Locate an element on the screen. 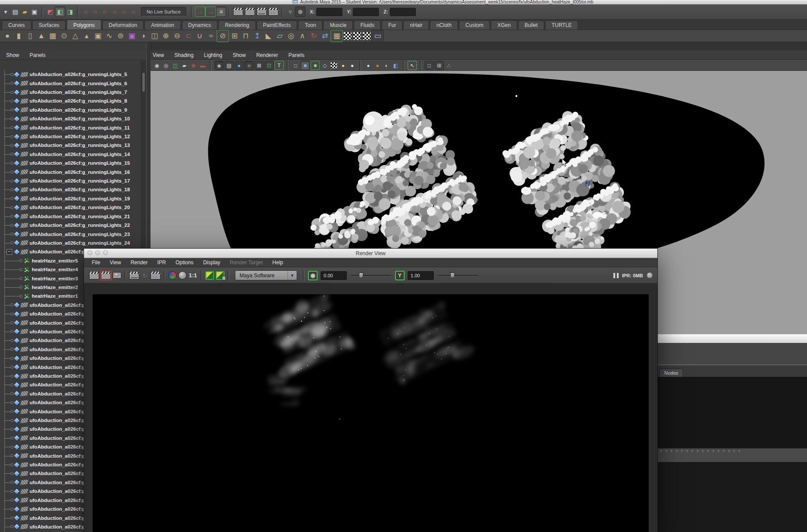 The height and width of the screenshot is (532, 807). alpha-channel-icon is located at coordinates (183, 276).